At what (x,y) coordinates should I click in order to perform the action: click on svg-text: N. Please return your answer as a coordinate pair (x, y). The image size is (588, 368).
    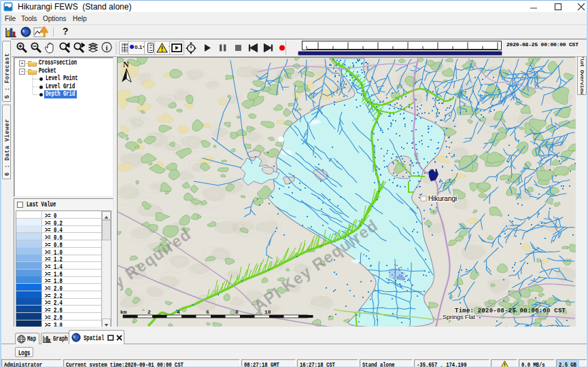
    Looking at the image, I should click on (126, 65).